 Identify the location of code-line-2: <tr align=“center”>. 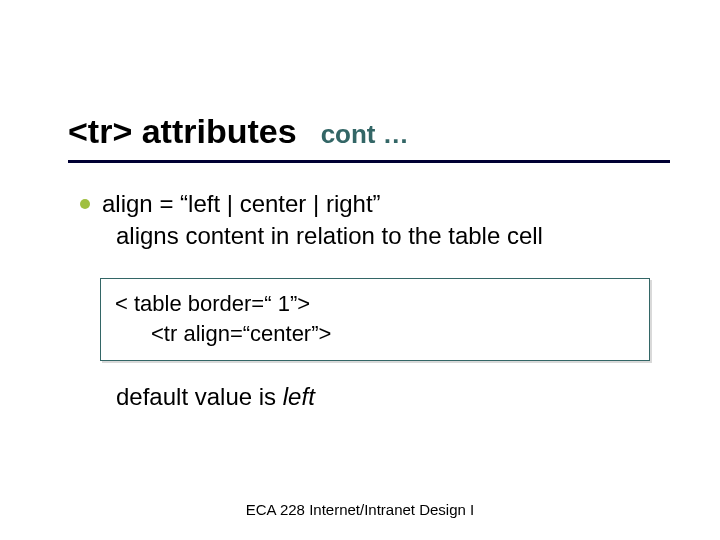
(393, 334).